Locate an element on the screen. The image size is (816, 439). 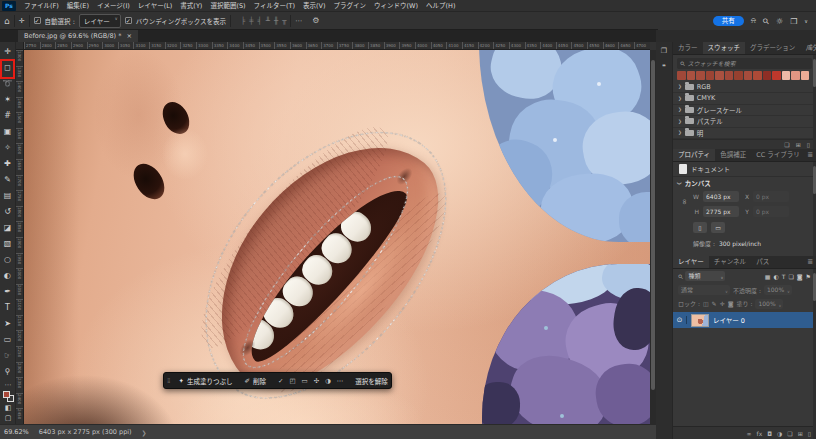
document-tab: Before.jpg @ 69.6% (RGB/8) * × is located at coordinates (78, 36).